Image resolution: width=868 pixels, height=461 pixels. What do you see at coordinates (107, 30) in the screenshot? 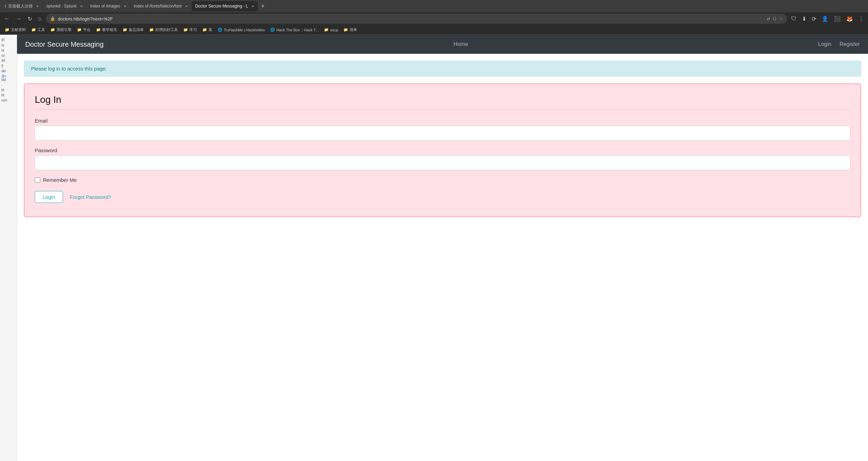
I see `bookmark-jiaoxue: 📁 教学相关` at bounding box center [107, 30].